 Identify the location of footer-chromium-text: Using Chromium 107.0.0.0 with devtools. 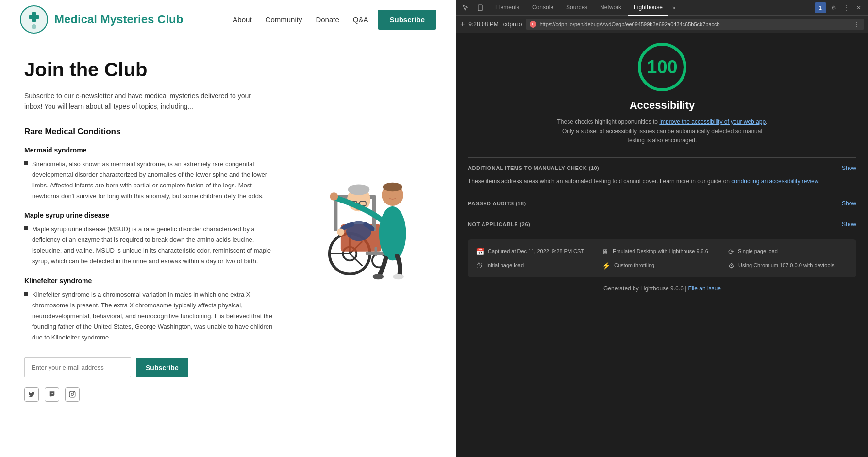
(786, 265).